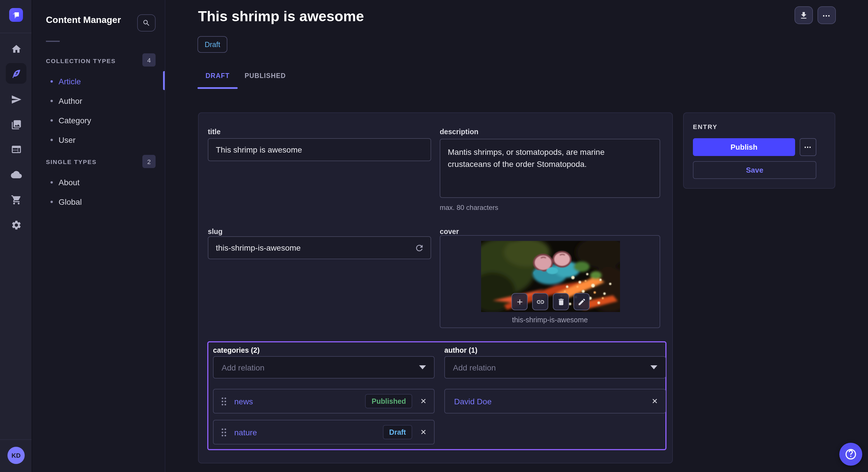 This screenshot has height=472, width=868. I want to click on sidebar-item-label: User, so click(67, 140).